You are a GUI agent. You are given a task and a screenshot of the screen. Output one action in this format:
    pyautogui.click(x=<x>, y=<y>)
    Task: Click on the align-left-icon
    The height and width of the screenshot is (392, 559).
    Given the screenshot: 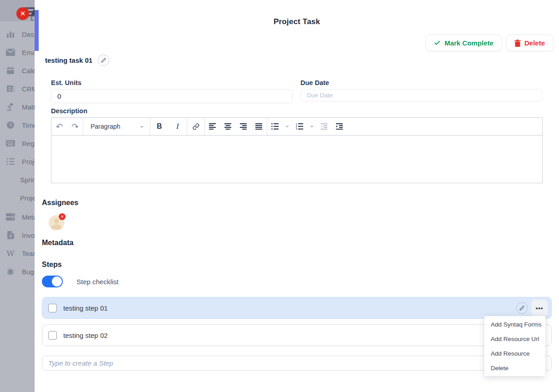 What is the action you would take?
    pyautogui.click(x=213, y=126)
    